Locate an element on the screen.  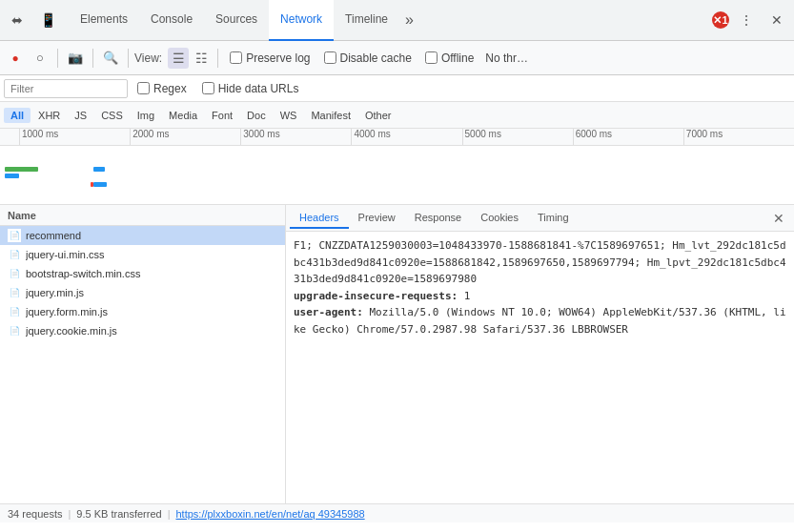
tab-bar: ⬌ 📱 Elements Console Sources Network Tim… is located at coordinates (397, 21).